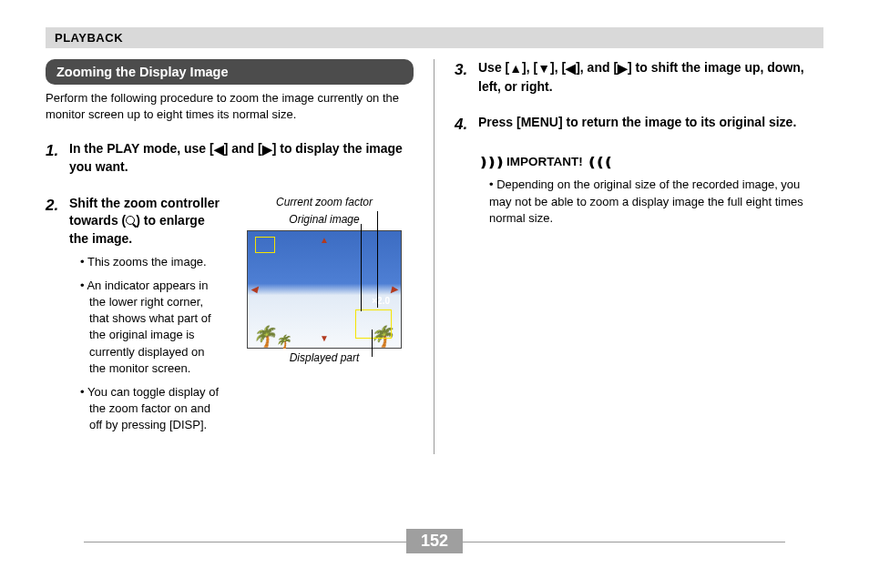 This screenshot has height=588, width=869. Describe the element at coordinates (545, 162) in the screenshot. I see `important-label: IMPORTANT!` at that location.